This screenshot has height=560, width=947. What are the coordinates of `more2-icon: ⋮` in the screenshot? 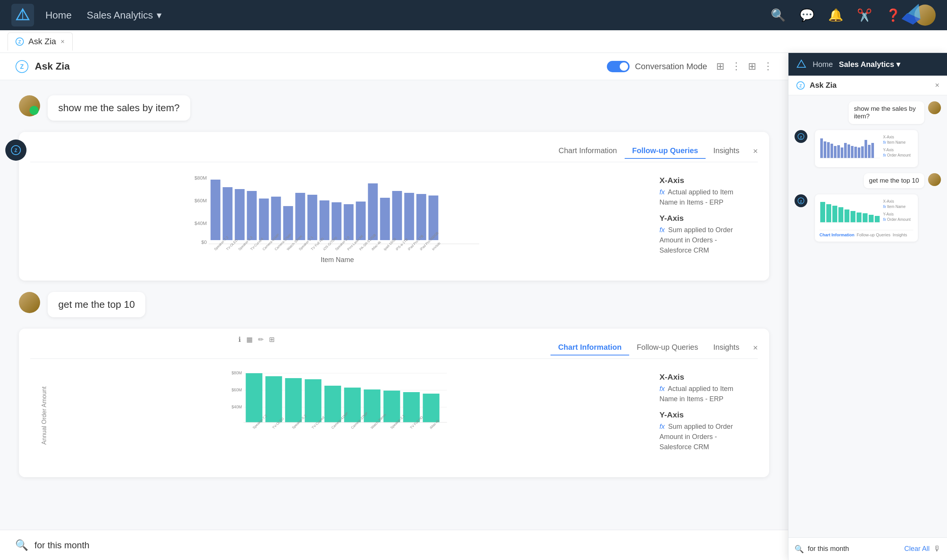 It's located at (768, 67).